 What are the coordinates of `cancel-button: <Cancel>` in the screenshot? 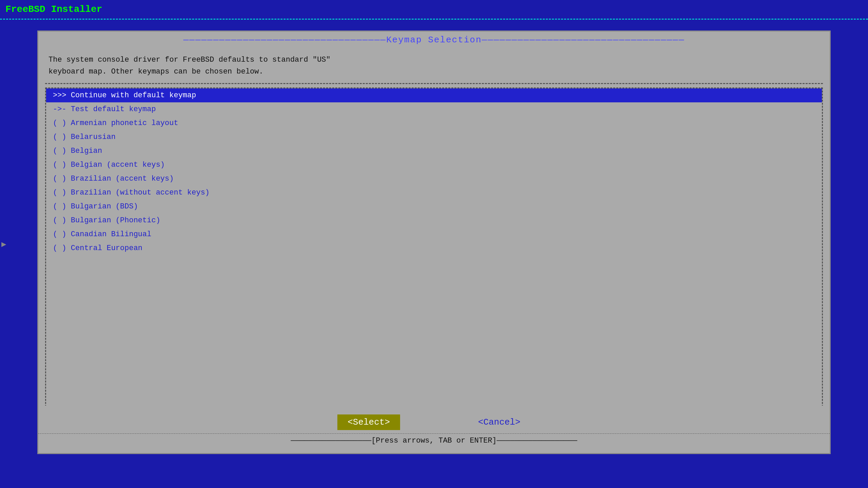 It's located at (499, 422).